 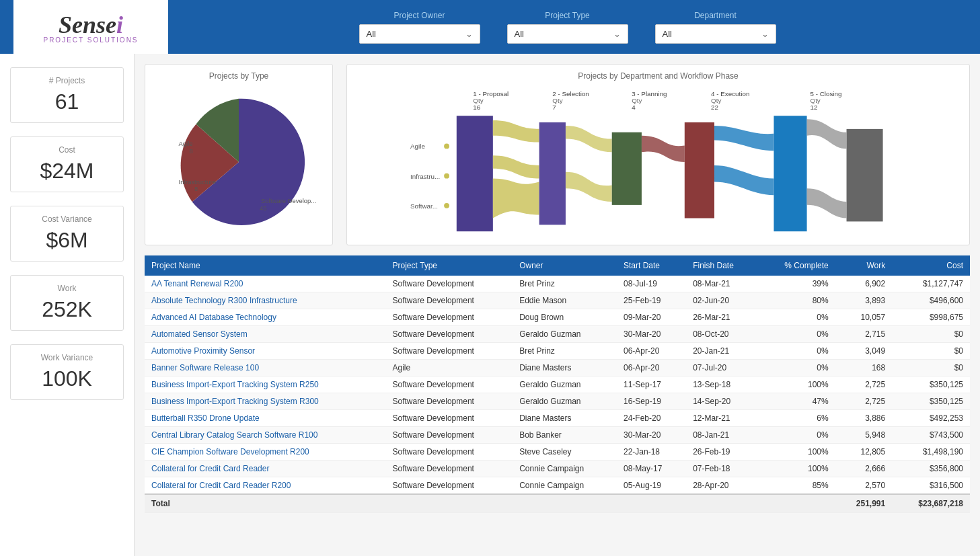 What do you see at coordinates (206, 418) in the screenshot?
I see `project-link: Butterball R350 Drone Update` at bounding box center [206, 418].